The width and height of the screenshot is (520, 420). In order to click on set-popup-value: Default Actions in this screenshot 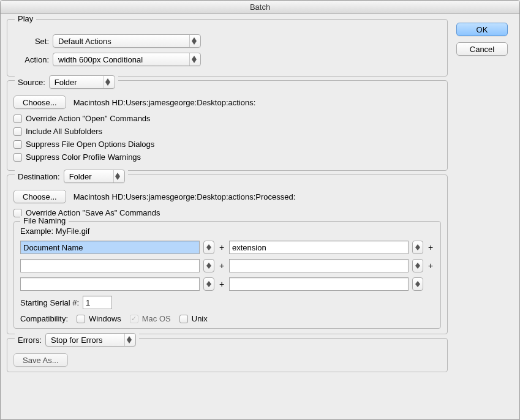, I will do `click(85, 42)`.